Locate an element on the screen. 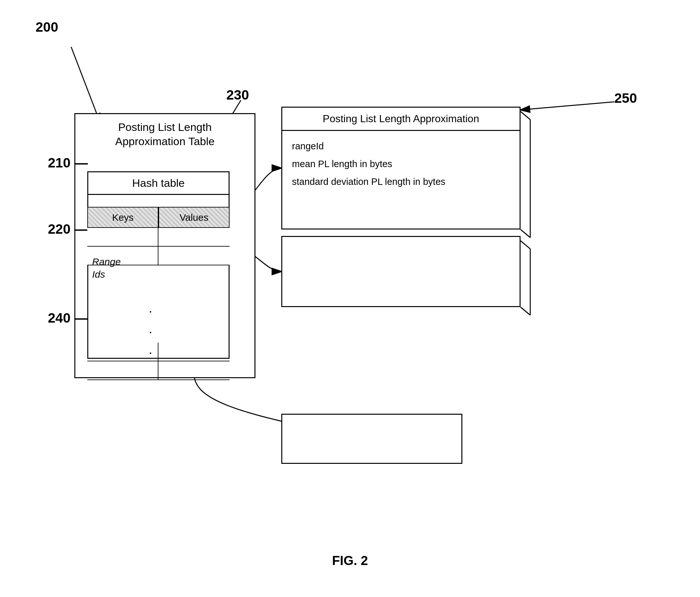  bottom-rows is located at coordinates (158, 361).